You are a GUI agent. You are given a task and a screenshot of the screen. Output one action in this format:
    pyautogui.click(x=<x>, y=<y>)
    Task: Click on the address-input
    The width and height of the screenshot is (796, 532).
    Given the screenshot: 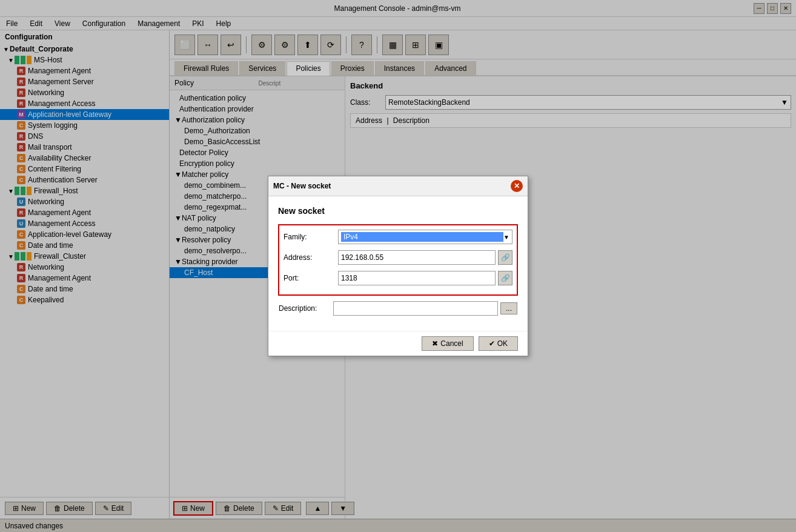 What is the action you would take?
    pyautogui.click(x=417, y=258)
    